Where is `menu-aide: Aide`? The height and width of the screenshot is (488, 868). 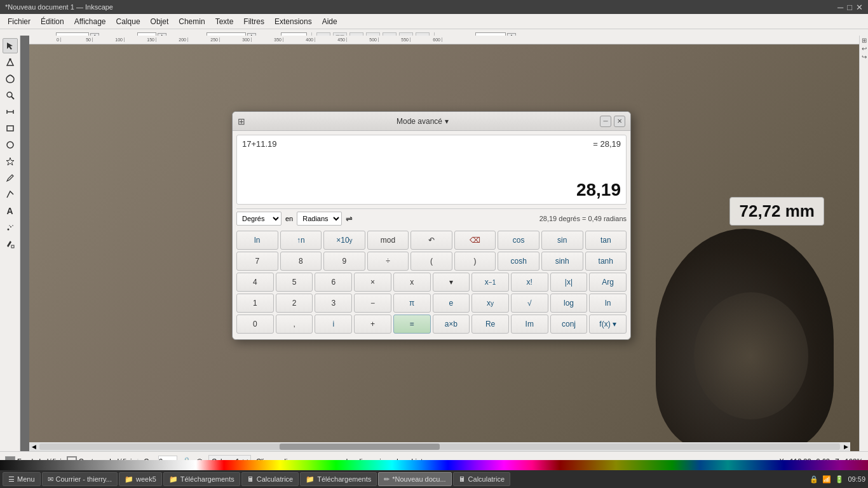
menu-aide: Aide is located at coordinates (330, 22).